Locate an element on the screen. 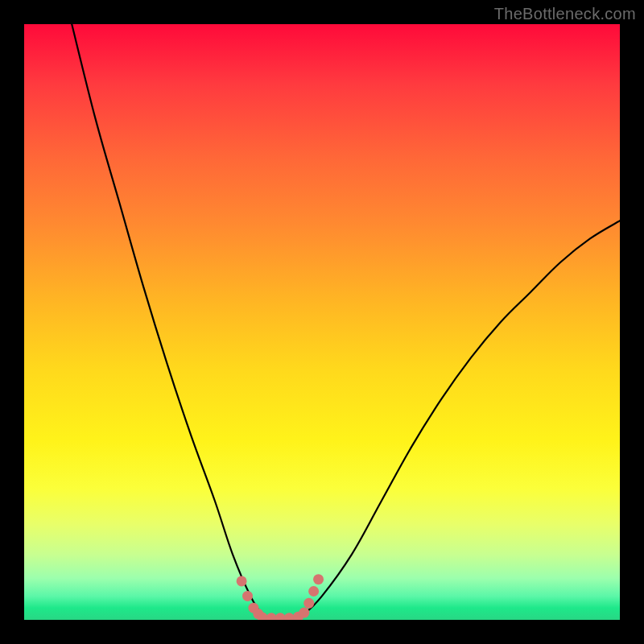 Image resolution: width=644 pixels, height=644 pixels. valley-markers is located at coordinates (280, 597).